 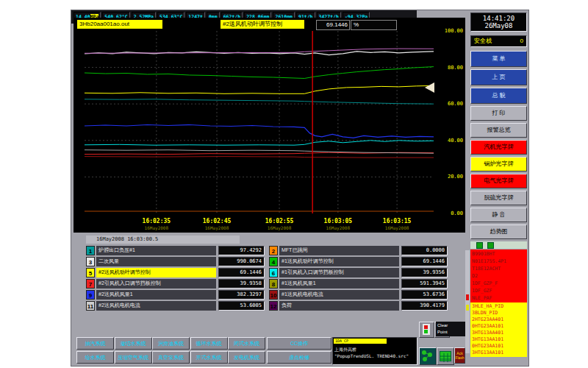 What do you see at coordinates (500, 319) in the screenshot?
I see `alarm-tag: 2HTG23AA401` at bounding box center [500, 319].